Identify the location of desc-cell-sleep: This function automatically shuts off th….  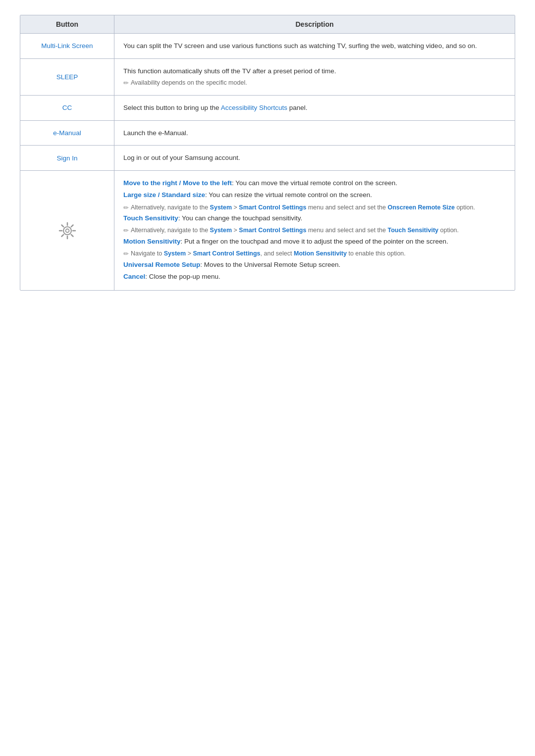
(315, 77).